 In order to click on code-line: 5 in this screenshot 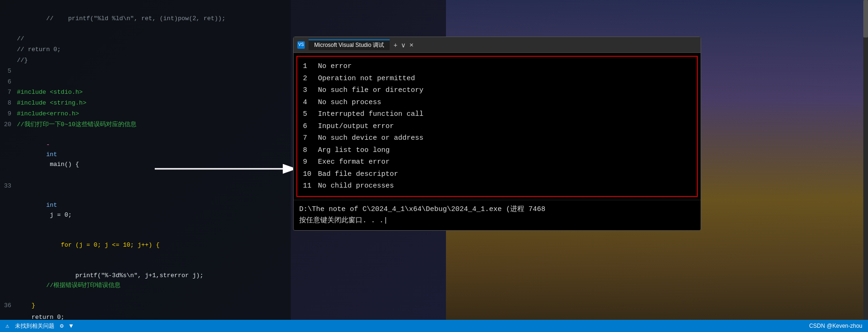, I will do `click(145, 71)`.